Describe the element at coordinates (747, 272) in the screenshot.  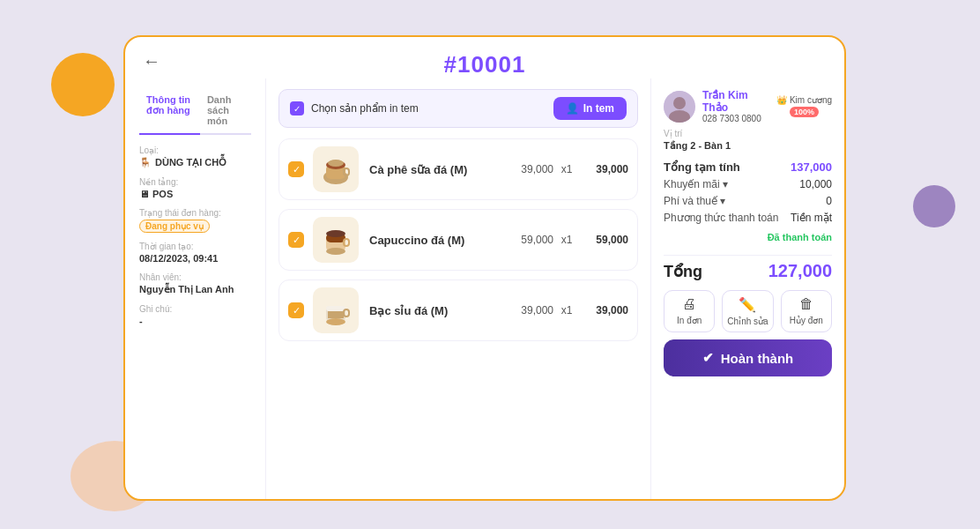
I see `total-row: Tổng 127,000` at that location.